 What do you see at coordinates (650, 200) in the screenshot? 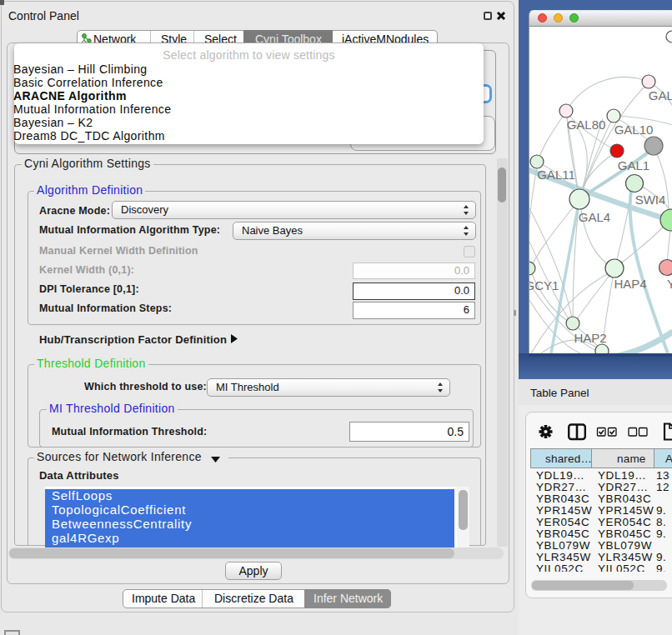
I see `svg-text: SWI4` at bounding box center [650, 200].